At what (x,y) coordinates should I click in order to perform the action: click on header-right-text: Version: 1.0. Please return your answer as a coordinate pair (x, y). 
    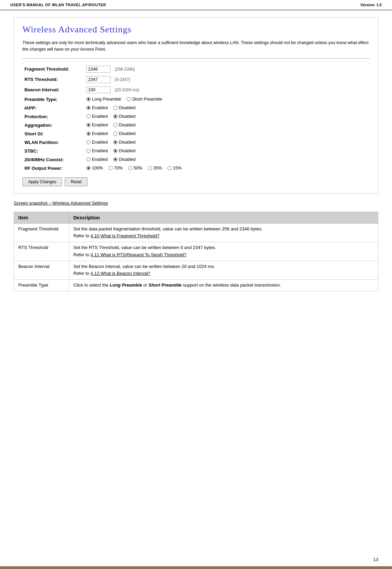
    Looking at the image, I should click on (371, 5).